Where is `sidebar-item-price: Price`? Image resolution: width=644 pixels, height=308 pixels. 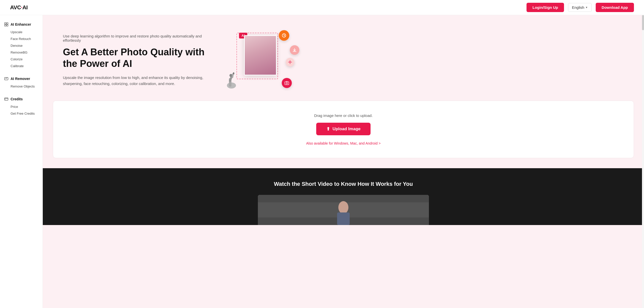 sidebar-item-price: Price is located at coordinates (21, 107).